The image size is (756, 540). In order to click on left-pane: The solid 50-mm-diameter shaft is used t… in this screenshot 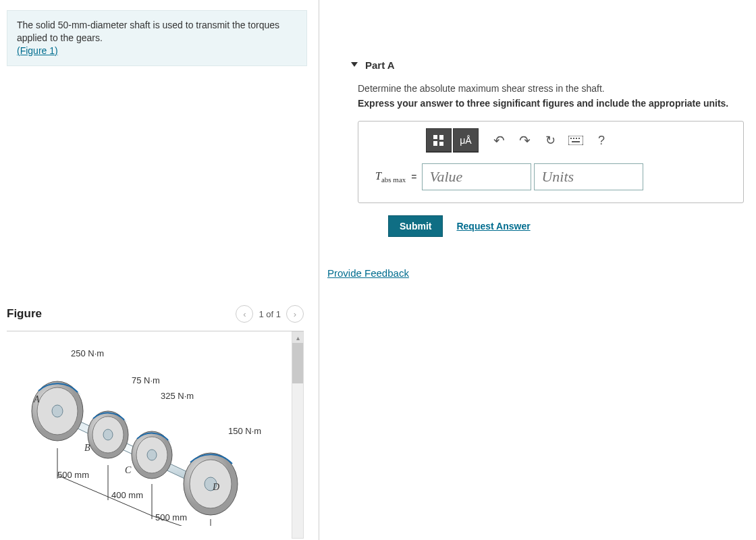, I will do `click(157, 38)`.